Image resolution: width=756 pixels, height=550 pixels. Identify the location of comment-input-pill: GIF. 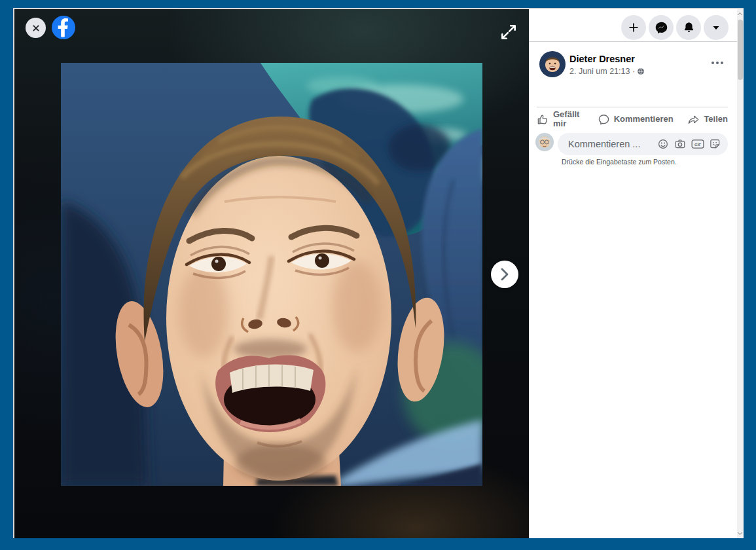
(643, 144).